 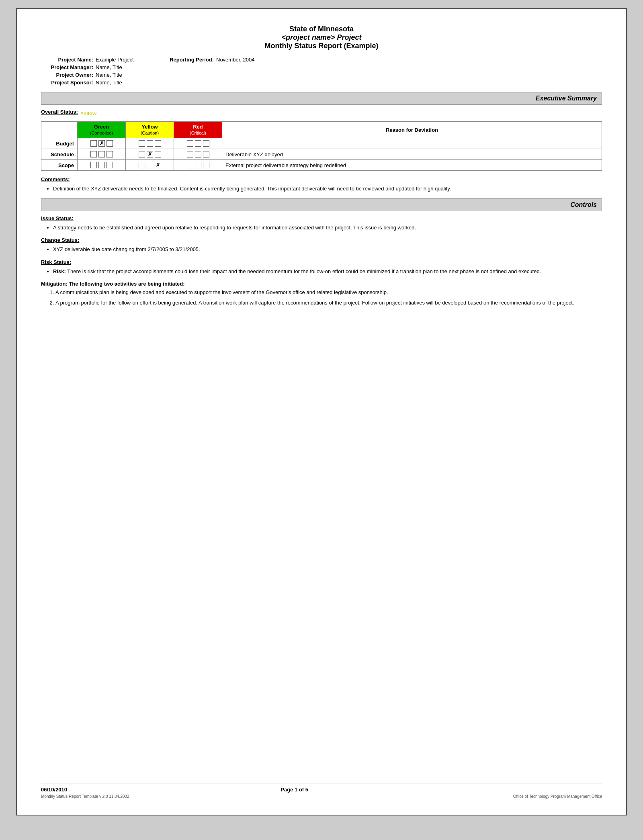 I want to click on project-manager-value: Name, Title, so click(x=109, y=67).